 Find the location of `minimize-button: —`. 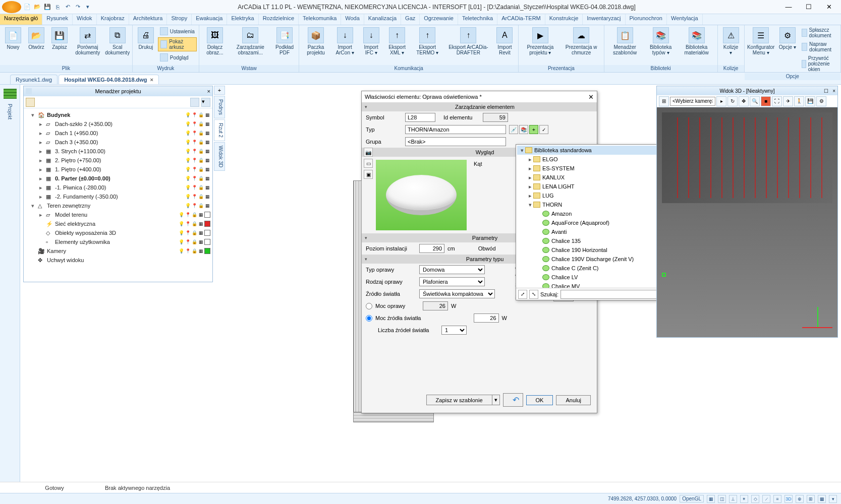

minimize-button: — is located at coordinates (789, 7).